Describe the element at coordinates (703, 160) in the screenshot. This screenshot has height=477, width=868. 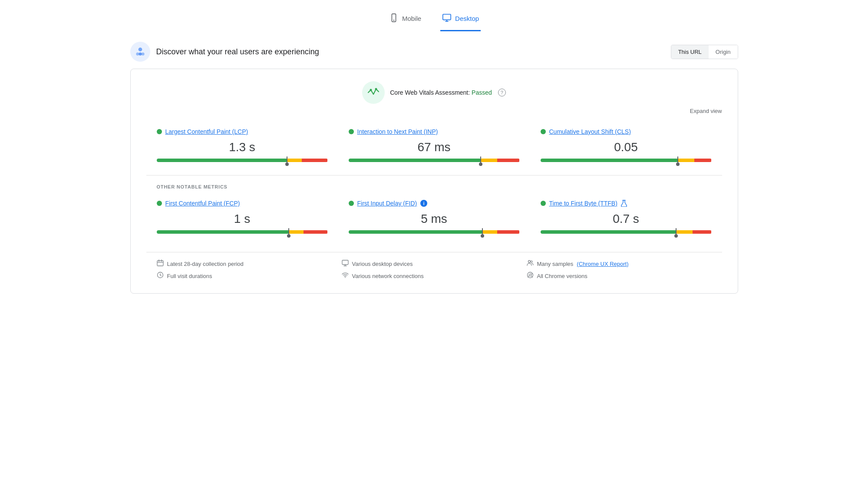
I see `bar-cls-red` at that location.